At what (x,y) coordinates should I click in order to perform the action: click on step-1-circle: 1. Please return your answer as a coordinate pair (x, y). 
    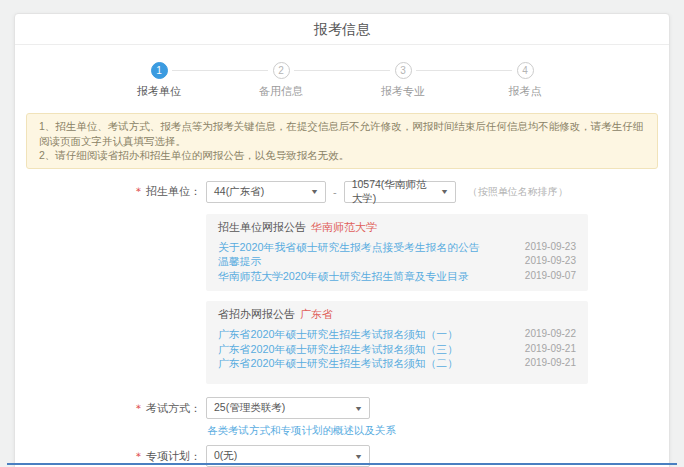
    Looking at the image, I should click on (160, 70).